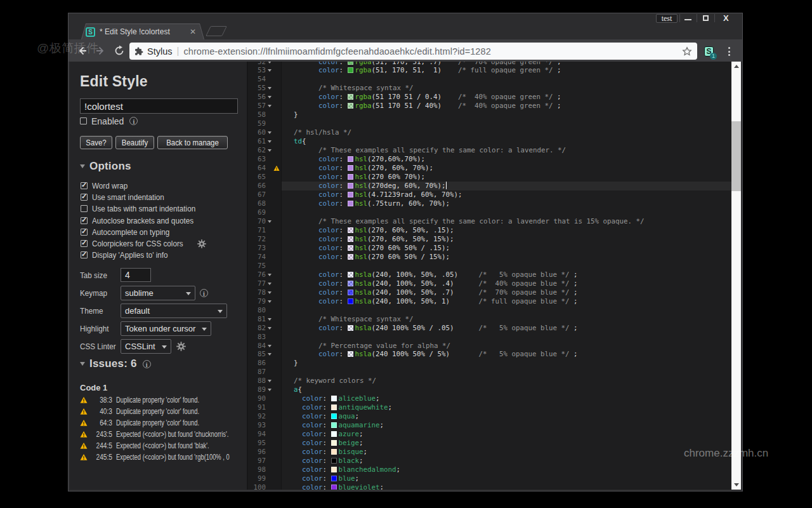 The width and height of the screenshot is (812, 508). I want to click on menu-dot, so click(730, 48).